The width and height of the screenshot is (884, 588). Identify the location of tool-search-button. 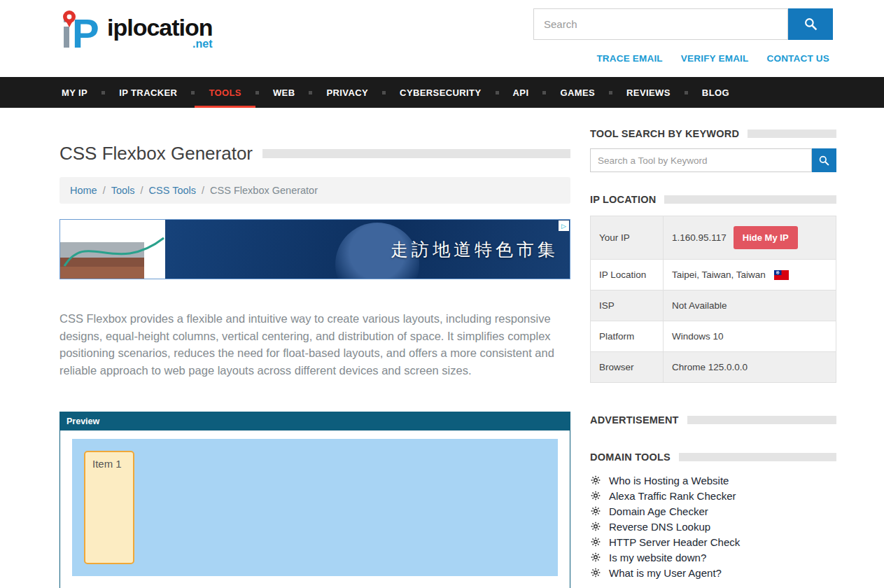
(825, 160).